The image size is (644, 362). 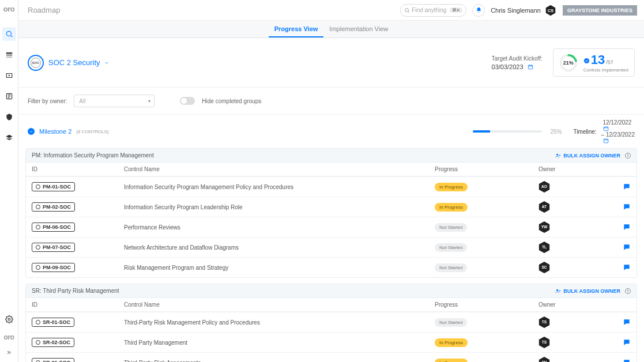 What do you see at coordinates (434, 10) in the screenshot?
I see `search-input: Find anything ⌘K` at bounding box center [434, 10].